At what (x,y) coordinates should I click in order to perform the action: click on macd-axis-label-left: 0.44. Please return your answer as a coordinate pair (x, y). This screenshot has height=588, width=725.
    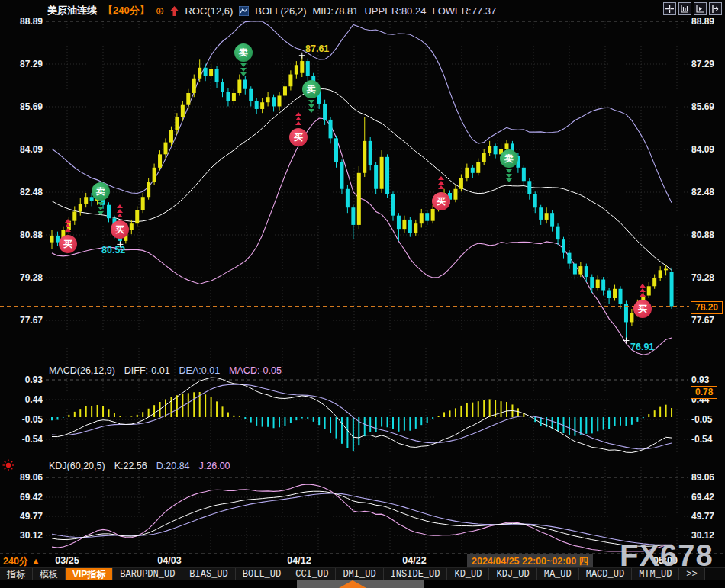
    Looking at the image, I should click on (27, 400).